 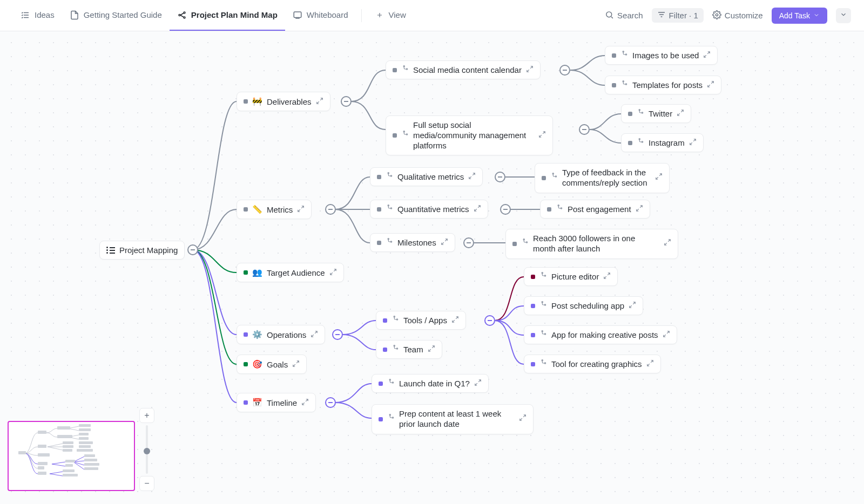 What do you see at coordinates (661, 55) in the screenshot?
I see `node-images: Images to be used` at bounding box center [661, 55].